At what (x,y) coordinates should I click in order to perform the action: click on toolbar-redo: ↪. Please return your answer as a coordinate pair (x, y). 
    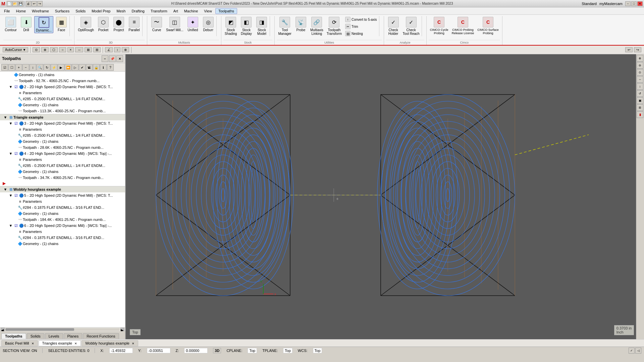
    Looking at the image, I should click on (40, 4).